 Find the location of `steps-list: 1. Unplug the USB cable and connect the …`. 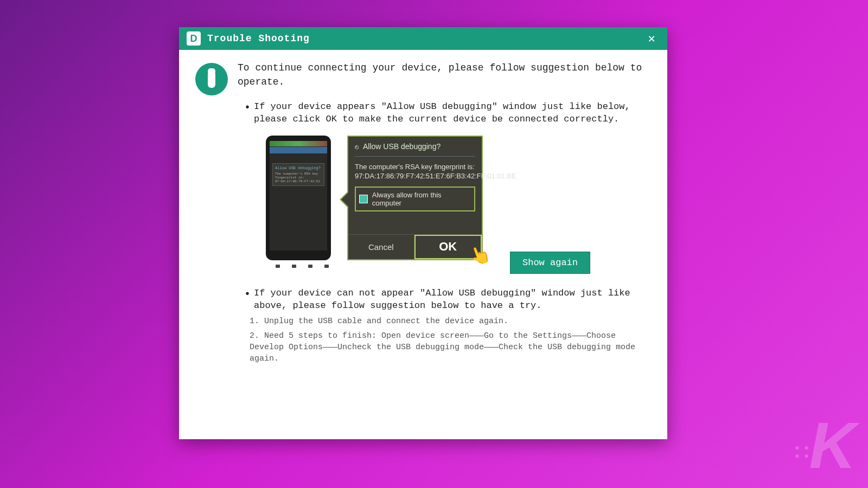

steps-list: 1. Unplug the USB cable and connect the … is located at coordinates (450, 340).